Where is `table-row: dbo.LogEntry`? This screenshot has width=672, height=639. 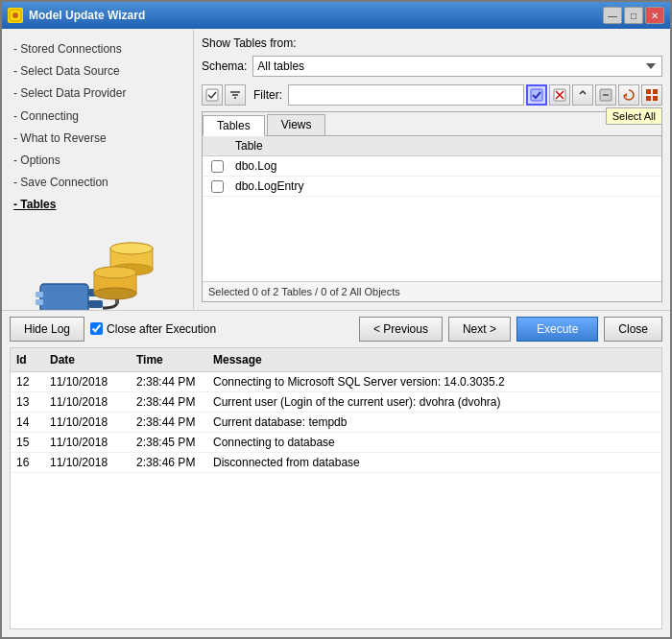 table-row: dbo.LogEntry is located at coordinates (432, 186).